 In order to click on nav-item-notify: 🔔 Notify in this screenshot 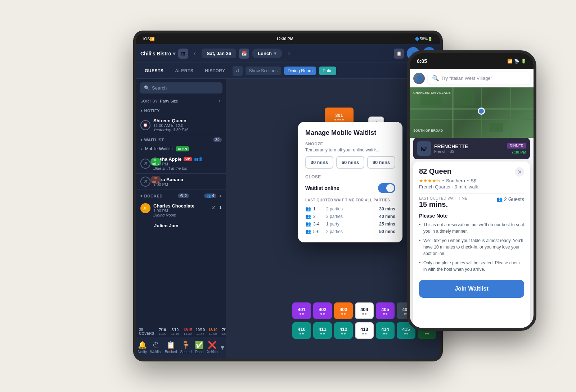, I will do `click(142, 347)`.